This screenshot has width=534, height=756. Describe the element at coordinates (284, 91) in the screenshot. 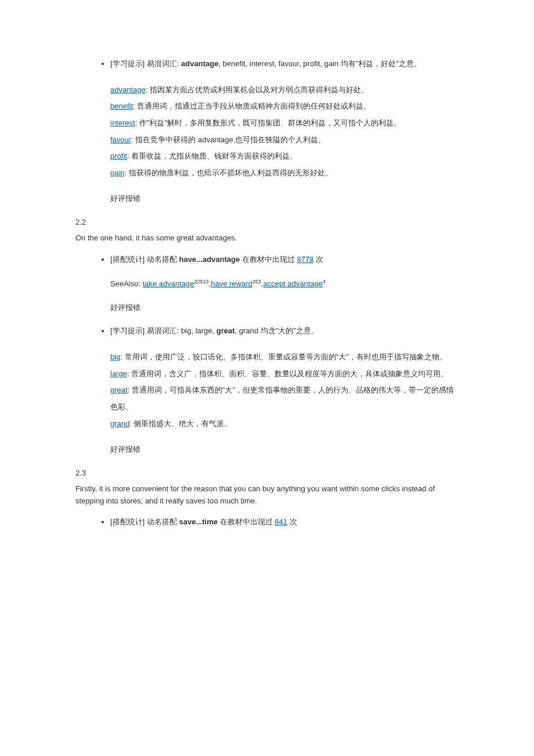

I see `def-row: advantage: 指因某方面占优势或利用某机会以及对方弱点而获得利益与好处。` at that location.